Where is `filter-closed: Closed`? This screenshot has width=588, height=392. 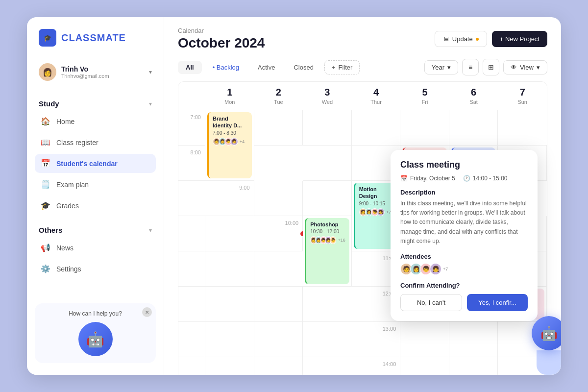
filter-closed: Closed is located at coordinates (303, 68).